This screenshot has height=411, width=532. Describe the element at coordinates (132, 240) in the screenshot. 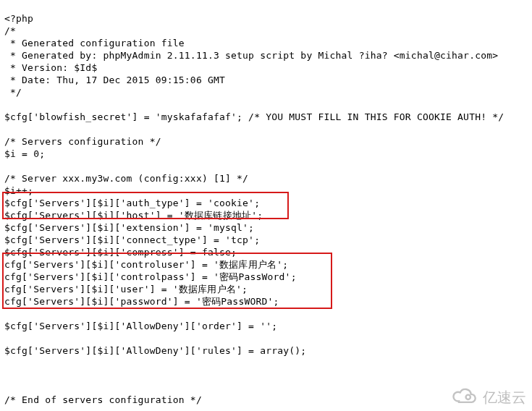

I see `code-line: $cfg['Servers'][$i]['connect_type'] = 't…` at that location.